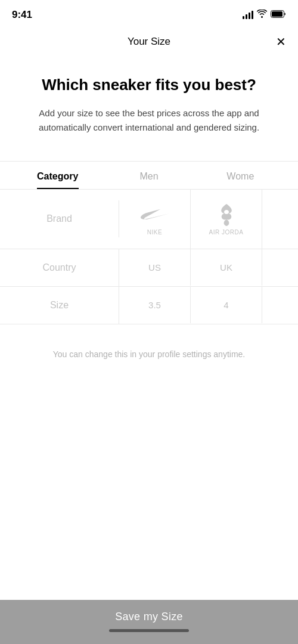 This screenshot has height=644, width=298. I want to click on nike-brand-name: NIKE, so click(155, 233).